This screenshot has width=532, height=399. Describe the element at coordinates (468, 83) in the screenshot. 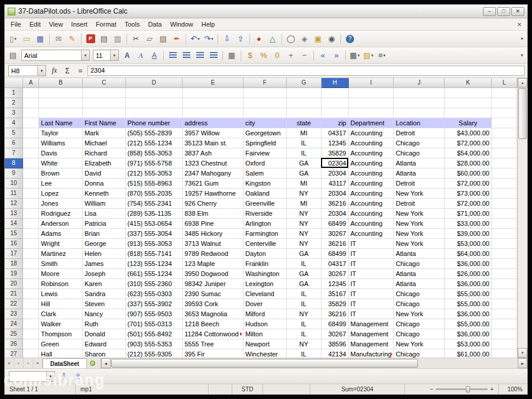

I see `column-header-K: K` at that location.